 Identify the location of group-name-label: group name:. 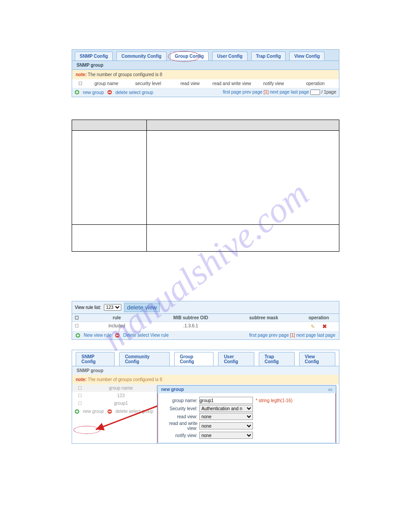
(180, 400).